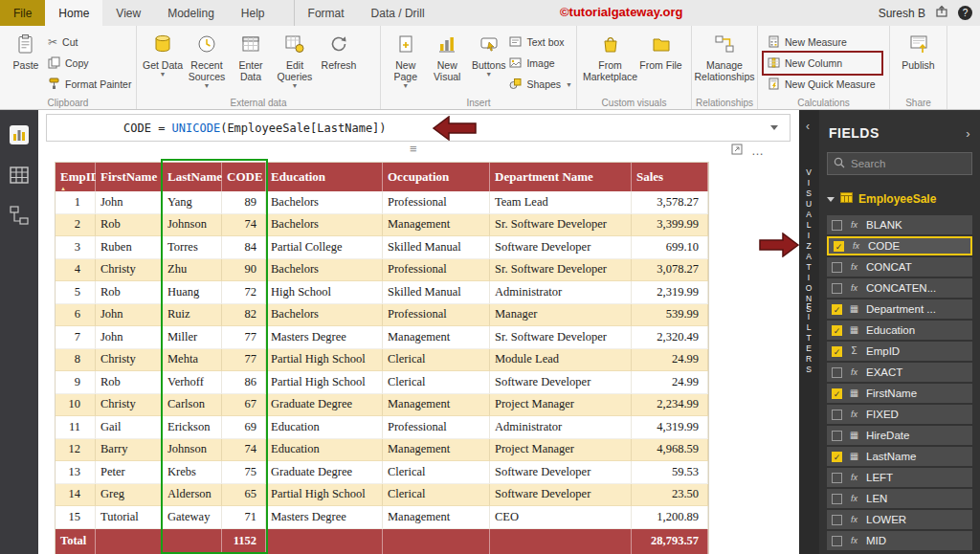  I want to click on field-item: fxMID, so click(900, 541).